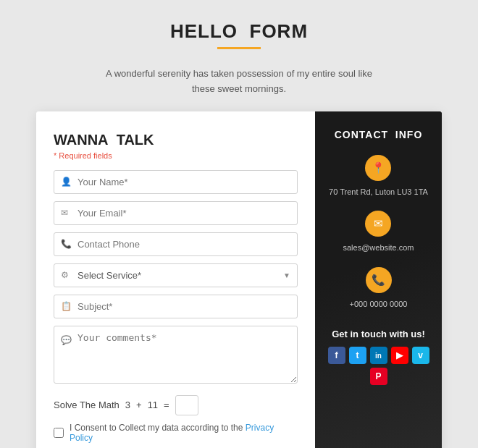 This screenshot has height=448, width=478. Describe the element at coordinates (175, 245) in the screenshot. I see `phone-input` at that location.